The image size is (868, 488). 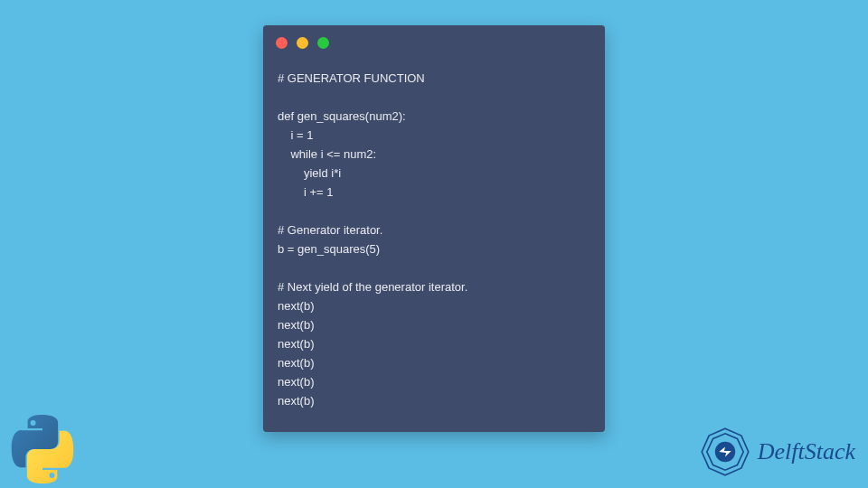 I want to click on brand: DelftStack, so click(x=778, y=452).